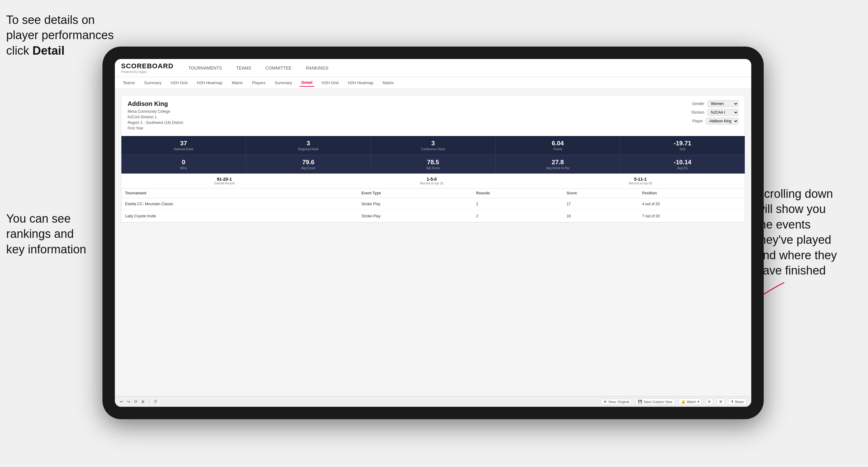 The width and height of the screenshot is (868, 467). What do you see at coordinates (558, 164) in the screenshot?
I see `stat-avg-score-par: 27.8 Avg Score to Par` at bounding box center [558, 164].